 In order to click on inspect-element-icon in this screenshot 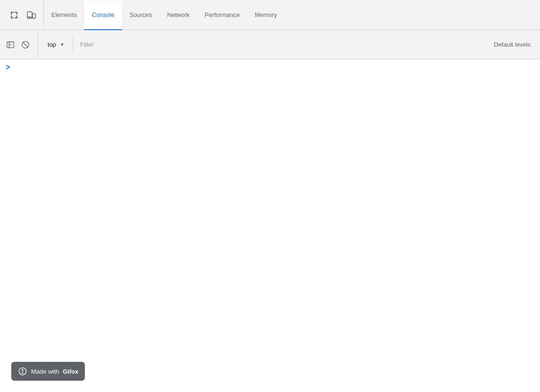, I will do `click(14, 15)`.